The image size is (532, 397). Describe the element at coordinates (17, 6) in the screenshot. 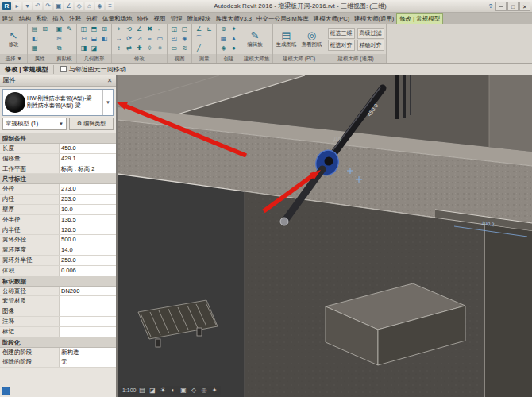

I see `open-icon: ▸` at that location.